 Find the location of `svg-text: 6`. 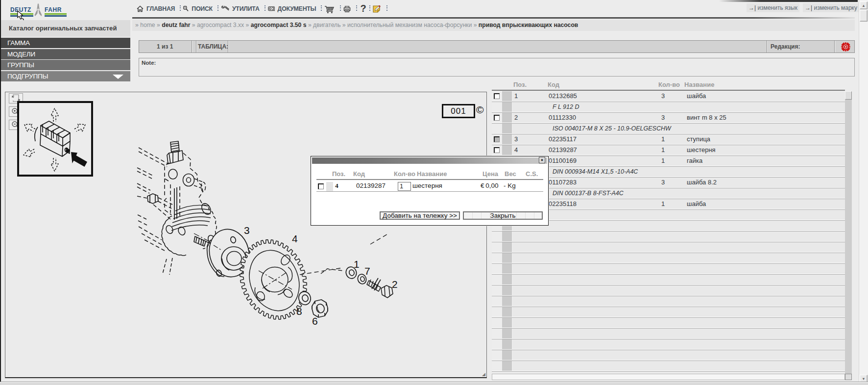

svg-text: 6 is located at coordinates (315, 321).